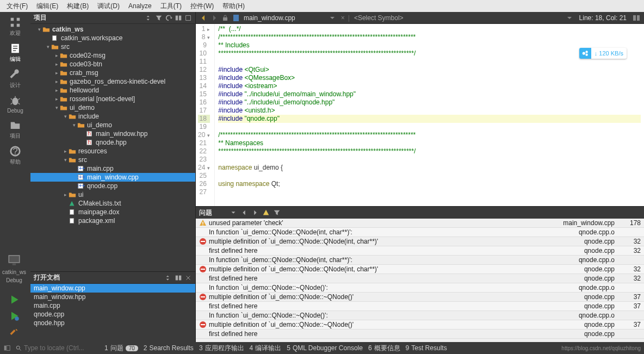 This screenshot has width=644, height=354. I want to click on status-pane-4: 4编译输出, so click(265, 348).